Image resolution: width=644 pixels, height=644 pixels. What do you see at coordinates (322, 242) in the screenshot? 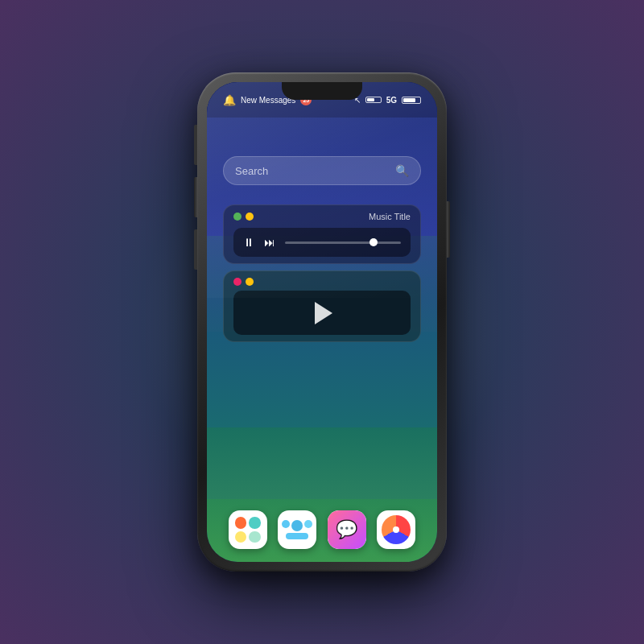
I see `music-controls: ⏸ ⏭` at bounding box center [322, 242].